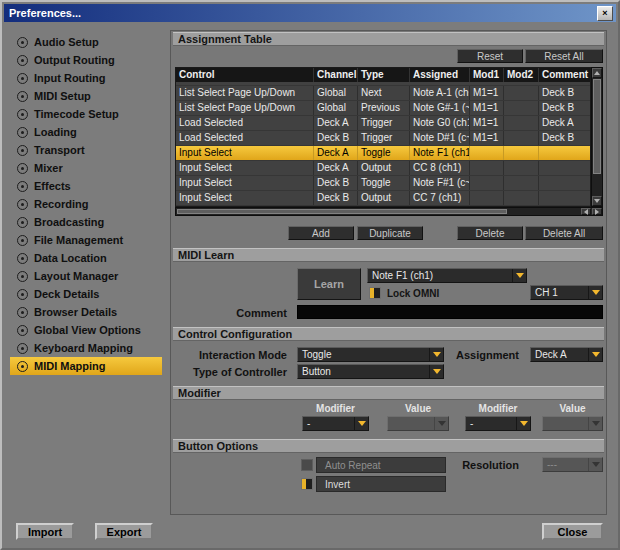  What do you see at coordinates (124, 532) in the screenshot?
I see `export-button: Export` at bounding box center [124, 532].